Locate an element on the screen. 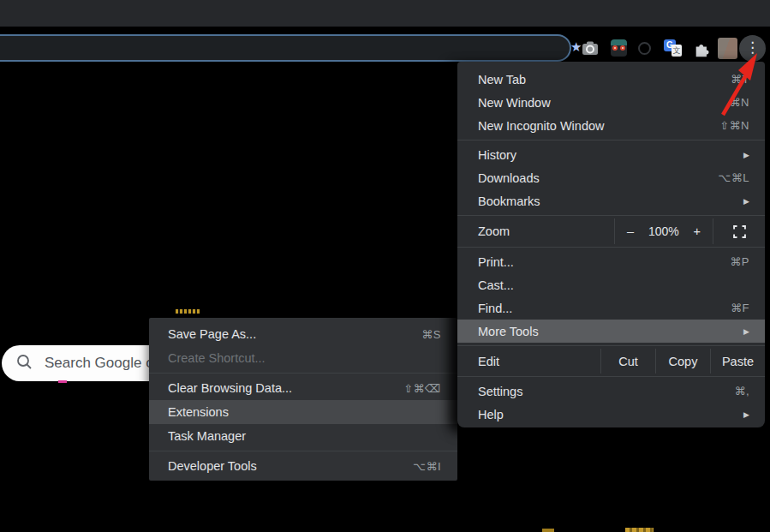 The width and height of the screenshot is (770, 532). submenu-item-label: Save Page As... is located at coordinates (295, 334).